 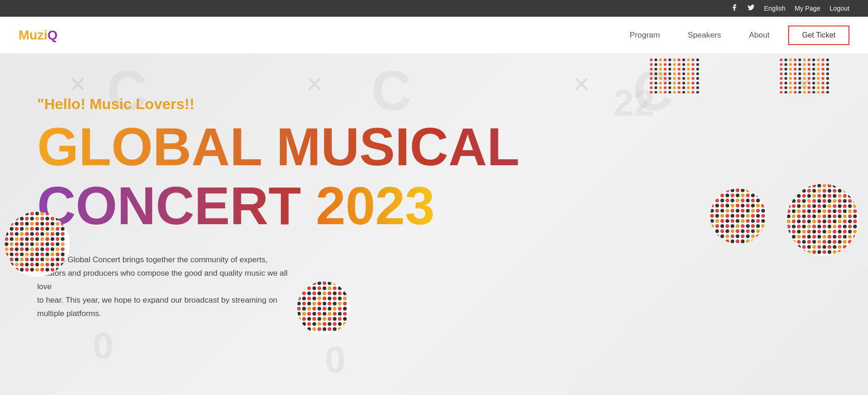 What do you see at coordinates (805, 76) in the screenshot?
I see `dot-grid-top-right2` at bounding box center [805, 76].